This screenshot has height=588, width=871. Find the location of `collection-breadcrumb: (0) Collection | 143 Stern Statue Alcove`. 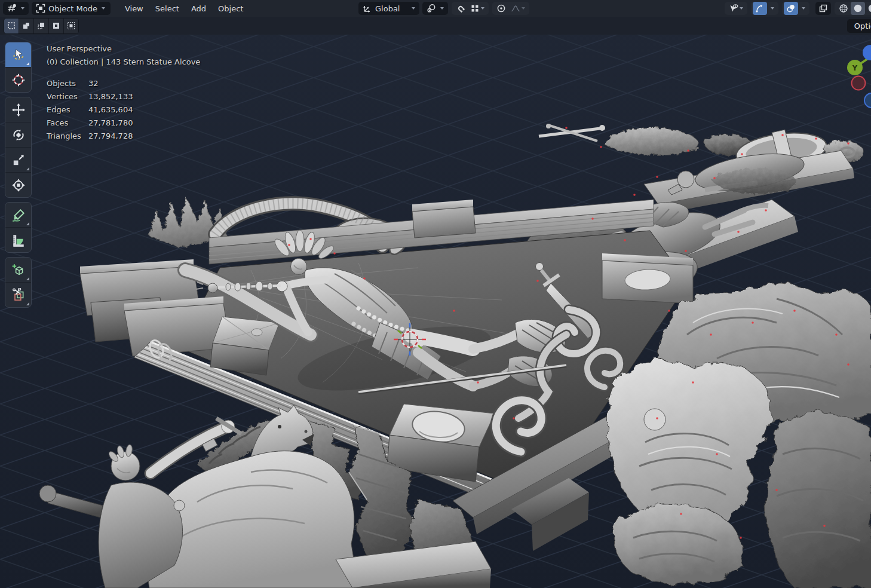

collection-breadcrumb: (0) Collection | 143 Stern Statue Alcove is located at coordinates (123, 62).